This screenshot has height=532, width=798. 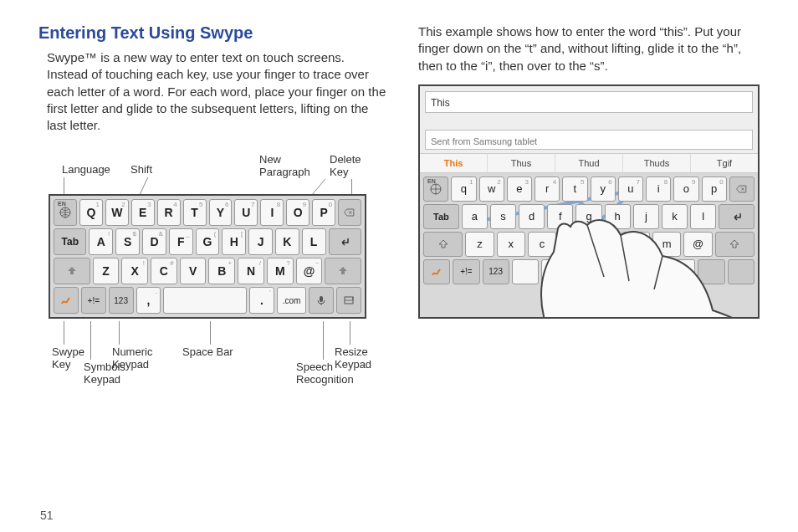 What do you see at coordinates (298, 212) in the screenshot?
I see `key-o: 9O` at bounding box center [298, 212].